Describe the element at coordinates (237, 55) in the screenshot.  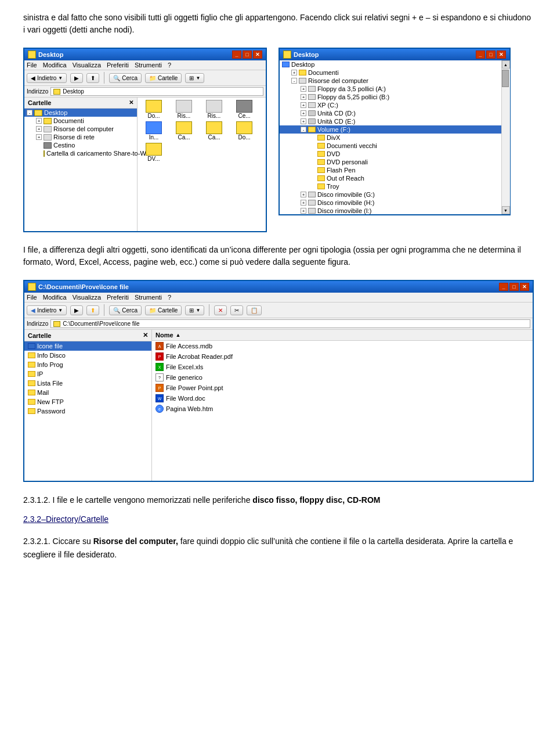
I see `win1-minimize-btn: _` at that location.